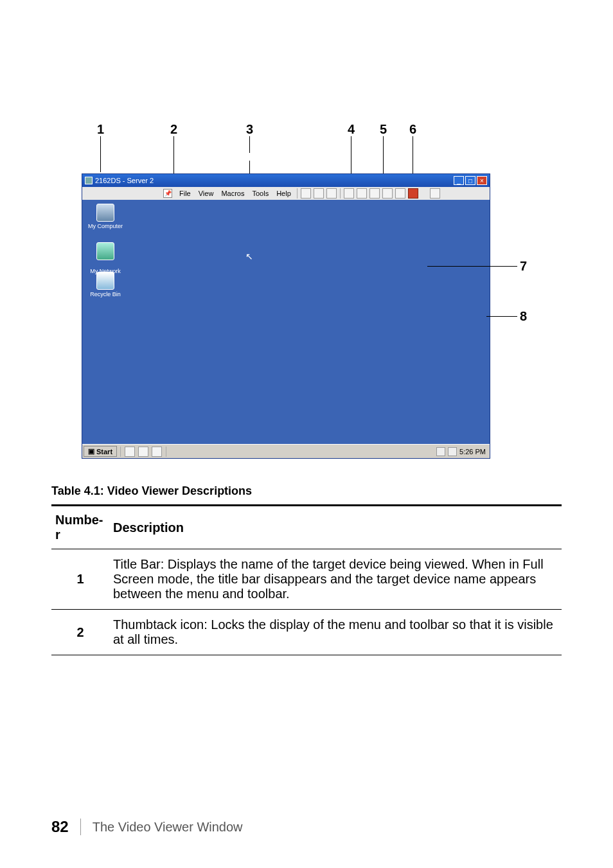  Describe the element at coordinates (80, 527) in the screenshot. I see `col-header-number: Numbe-r` at that location.